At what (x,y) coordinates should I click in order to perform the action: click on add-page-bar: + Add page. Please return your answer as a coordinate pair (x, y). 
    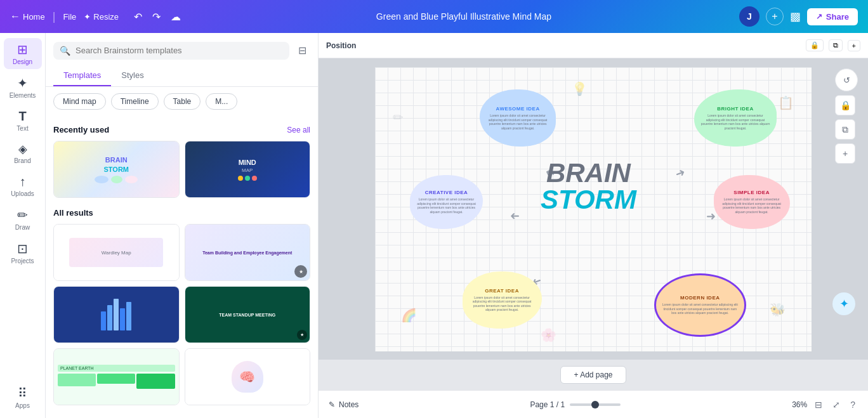
    Looking at the image, I should click on (593, 375).